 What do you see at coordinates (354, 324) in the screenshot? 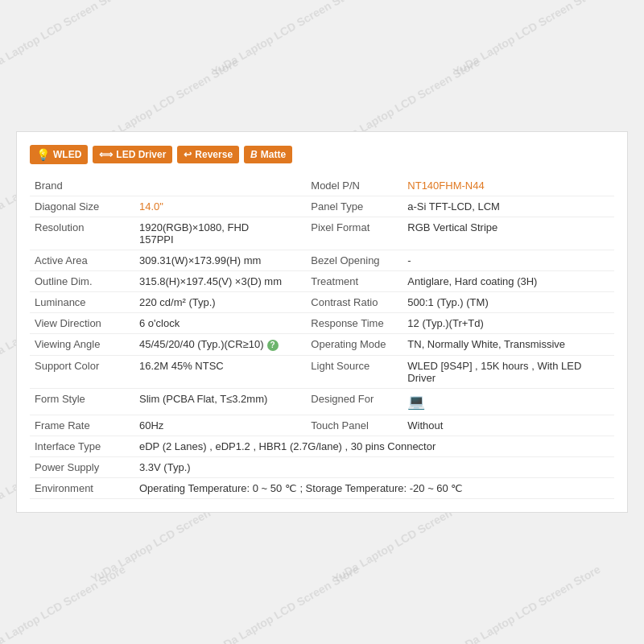
I see `spec-label-right: Response Time` at bounding box center [354, 324].